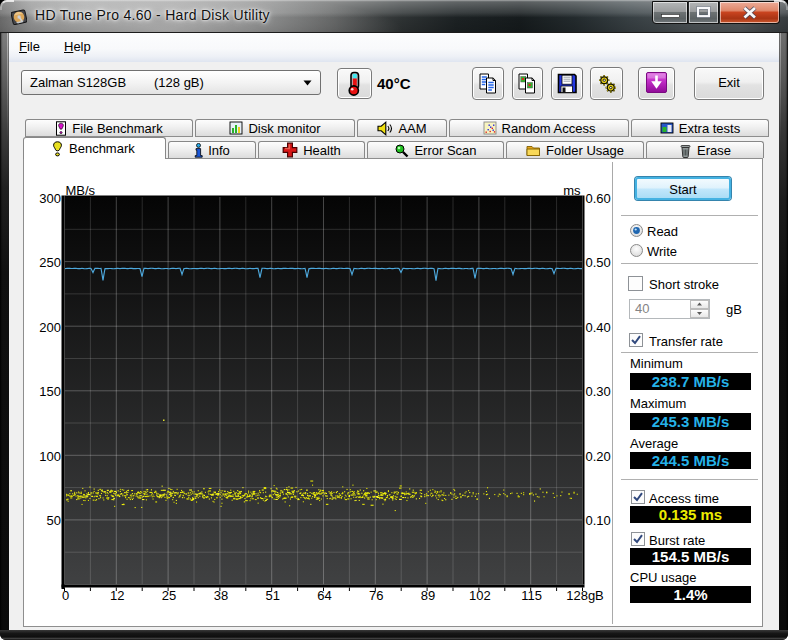 Image resolution: width=788 pixels, height=640 pixels. Describe the element at coordinates (66, 596) in the screenshot. I see `svg-text: 0` at that location.